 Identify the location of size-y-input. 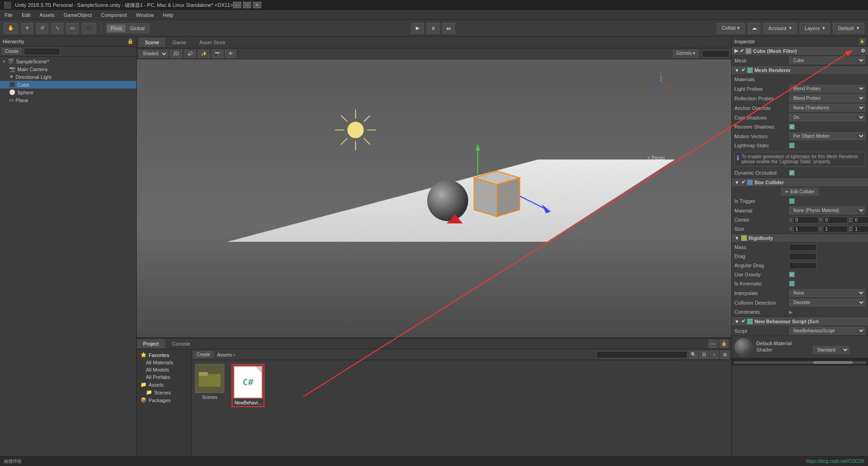
(835, 229).